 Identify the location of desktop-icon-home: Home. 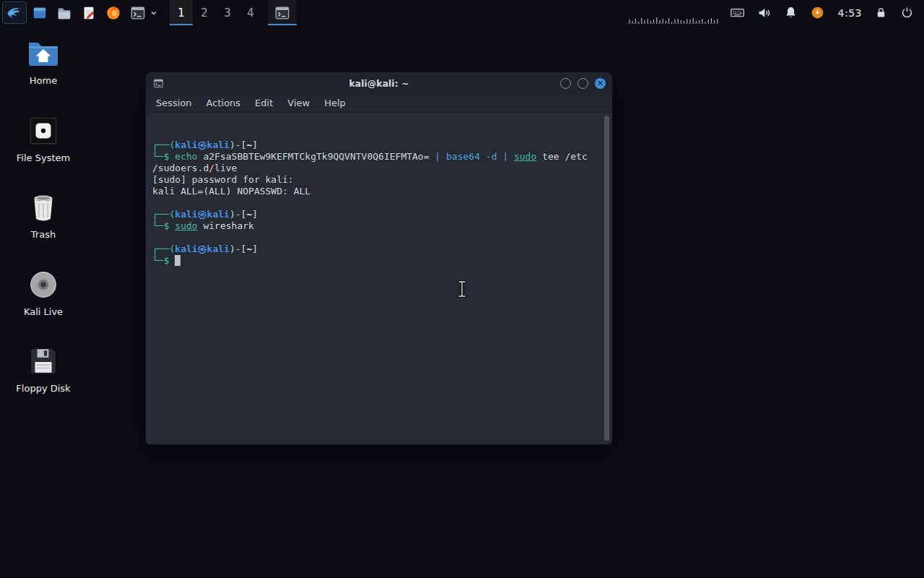
(43, 62).